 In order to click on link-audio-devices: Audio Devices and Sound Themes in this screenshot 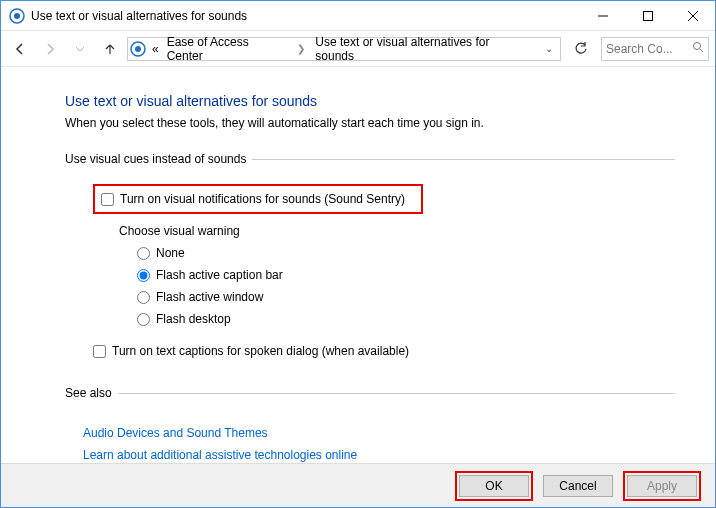, I will do `click(379, 433)`.